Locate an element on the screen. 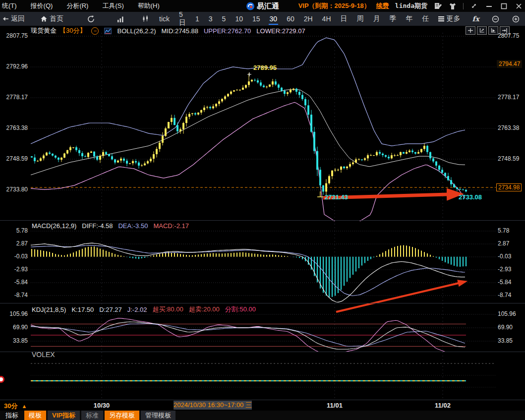  macd-hist-value: MACD:-2.17 is located at coordinates (171, 226).